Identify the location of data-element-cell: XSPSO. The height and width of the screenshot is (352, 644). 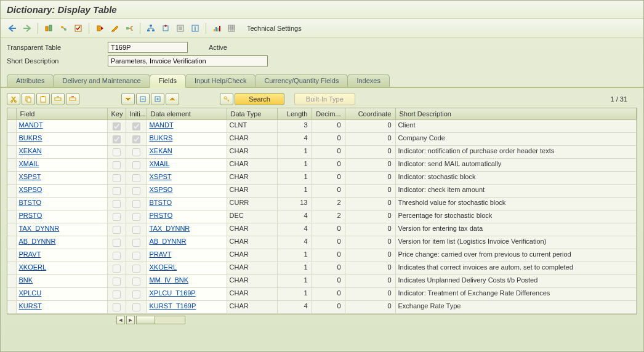
(187, 191).